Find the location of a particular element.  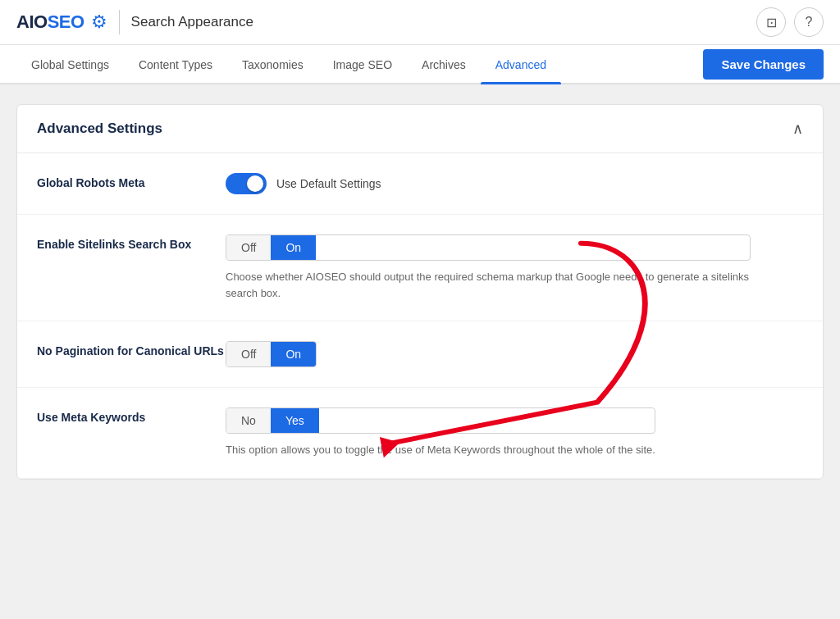

row-control-meta-keywords: No Yes This option allows you to toggle … is located at coordinates (441, 433).